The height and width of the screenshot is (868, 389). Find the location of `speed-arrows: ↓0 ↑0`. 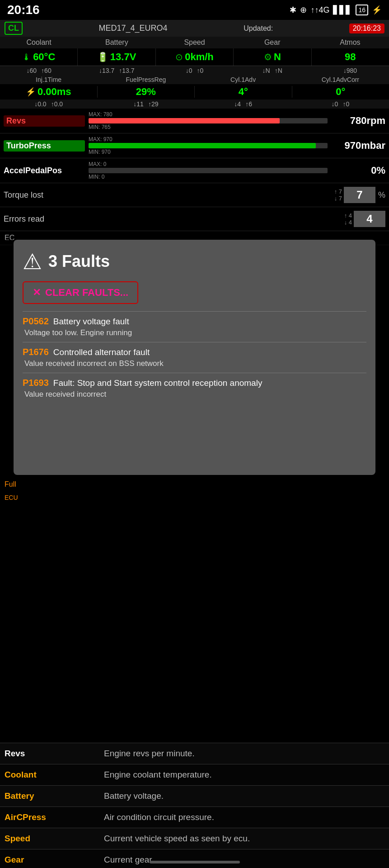

speed-arrows: ↓0 ↑0 is located at coordinates (194, 71).